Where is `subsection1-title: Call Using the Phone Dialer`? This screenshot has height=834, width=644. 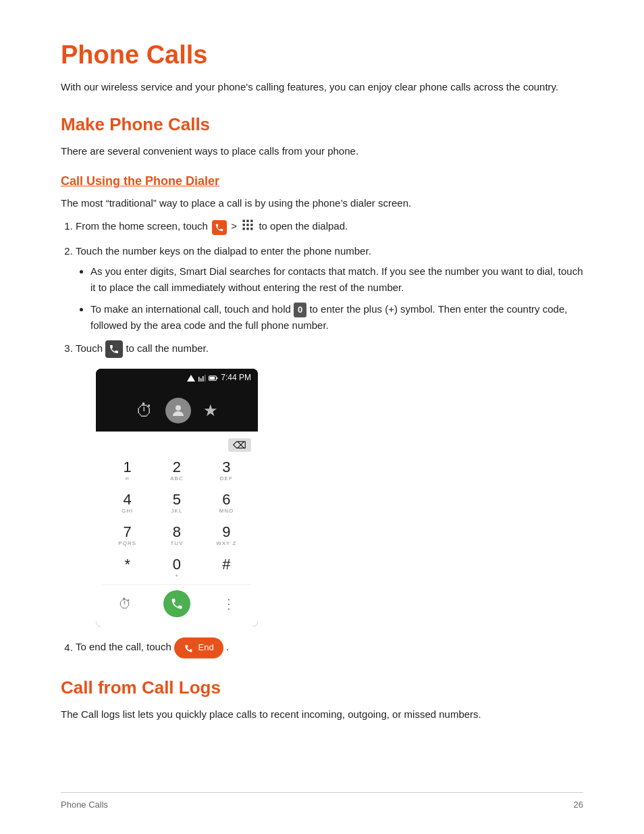 subsection1-title: Call Using the Phone Dialer is located at coordinates (322, 181).